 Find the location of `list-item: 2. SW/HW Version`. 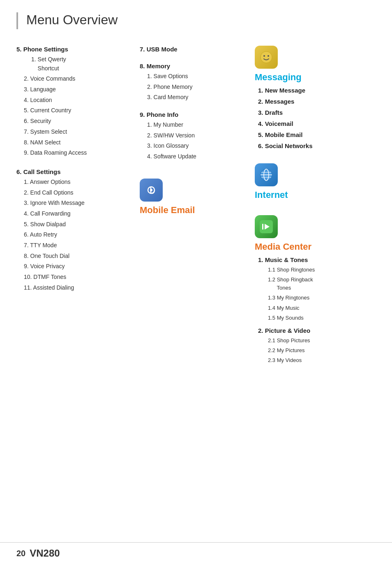

list-item: 2. SW/HW Version is located at coordinates (193, 136).